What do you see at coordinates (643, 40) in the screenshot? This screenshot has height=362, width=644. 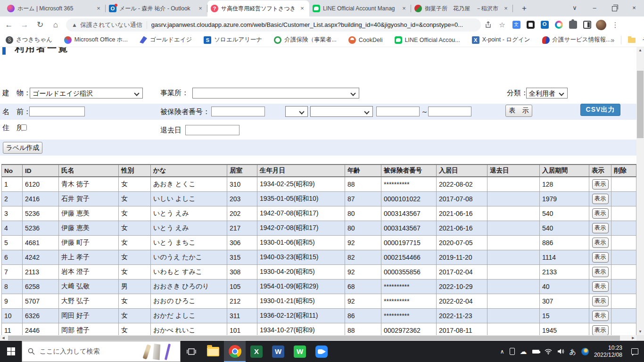 I see `other-bookmarks: その他のブックマーク` at bounding box center [643, 40].